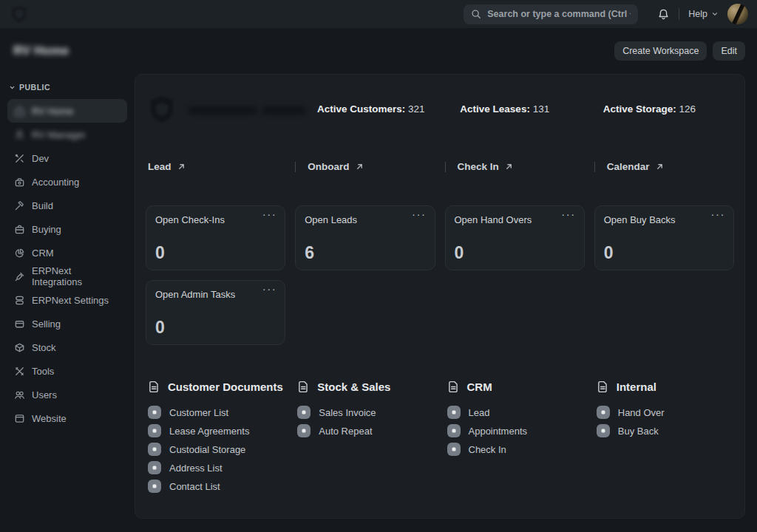  Describe the element at coordinates (515, 238) in the screenshot. I see `number-card-open-hand-overs: Open Hand Overs ··· 0` at that location.